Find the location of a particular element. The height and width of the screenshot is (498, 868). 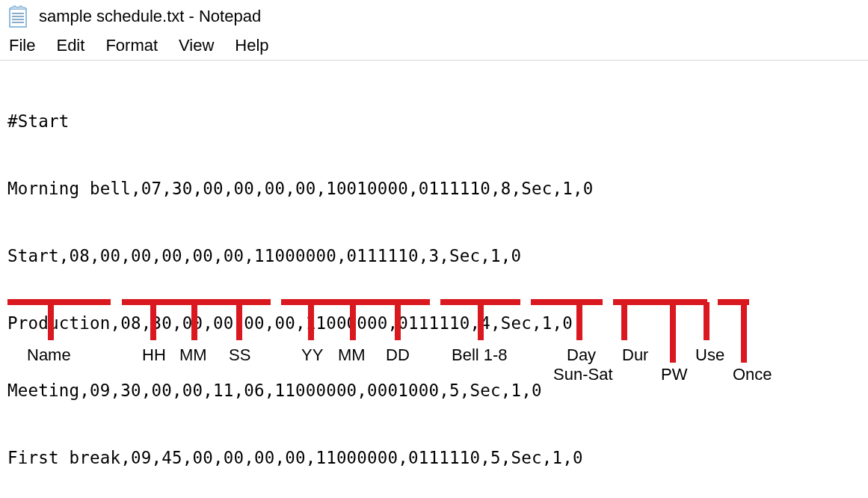

menu-format: Format is located at coordinates (132, 46).